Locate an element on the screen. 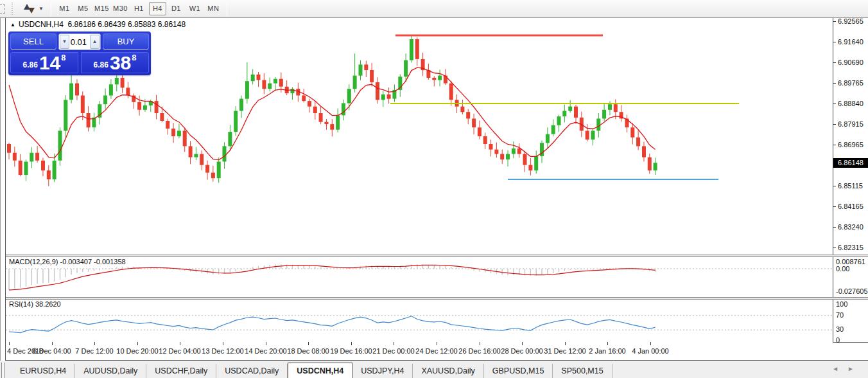 This screenshot has height=378, width=868. timeframe-button-W1: W1 is located at coordinates (195, 9).